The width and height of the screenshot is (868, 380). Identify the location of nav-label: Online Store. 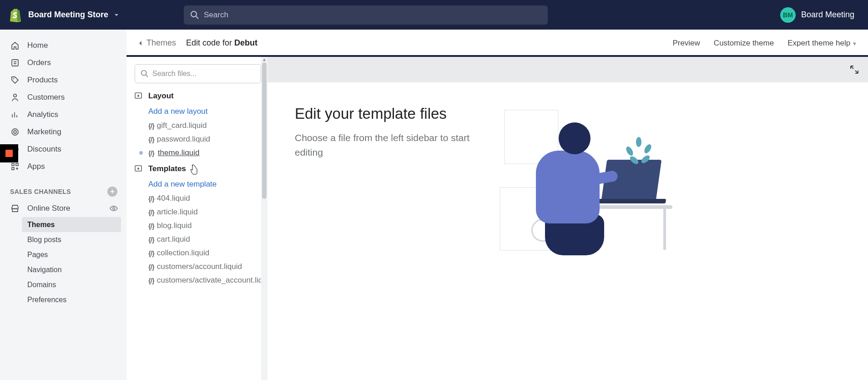
(68, 208).